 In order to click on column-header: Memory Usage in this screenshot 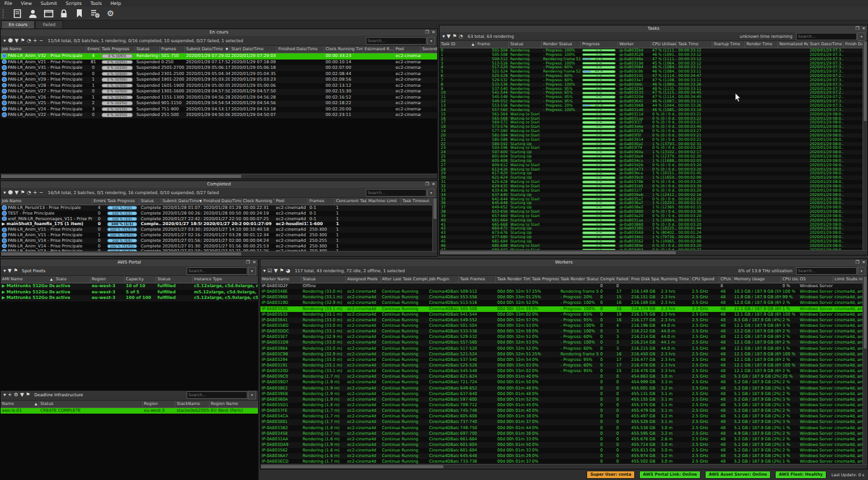, I will do `click(757, 279)`.